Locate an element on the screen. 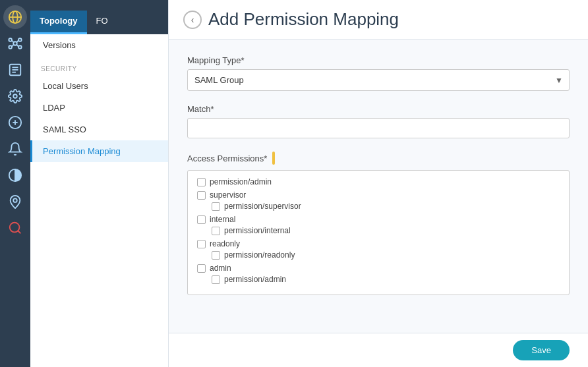  icon-bar-search is located at coordinates (15, 228).